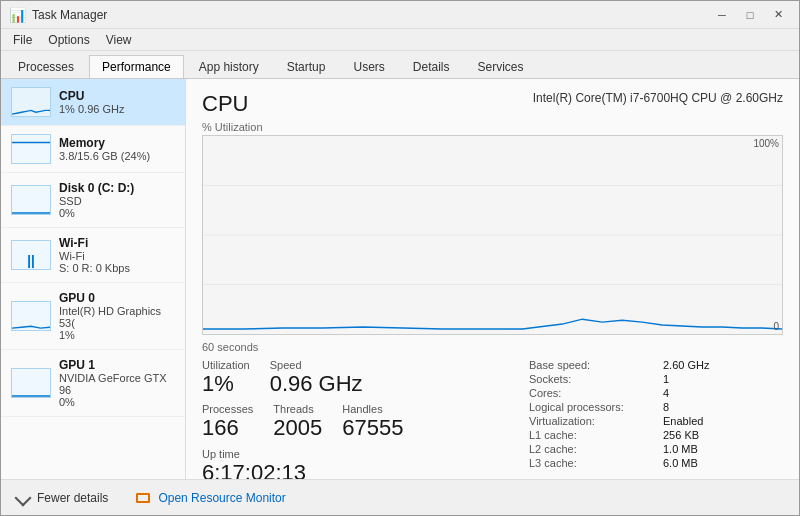  I want to click on cores-key: Cores:, so click(594, 393).